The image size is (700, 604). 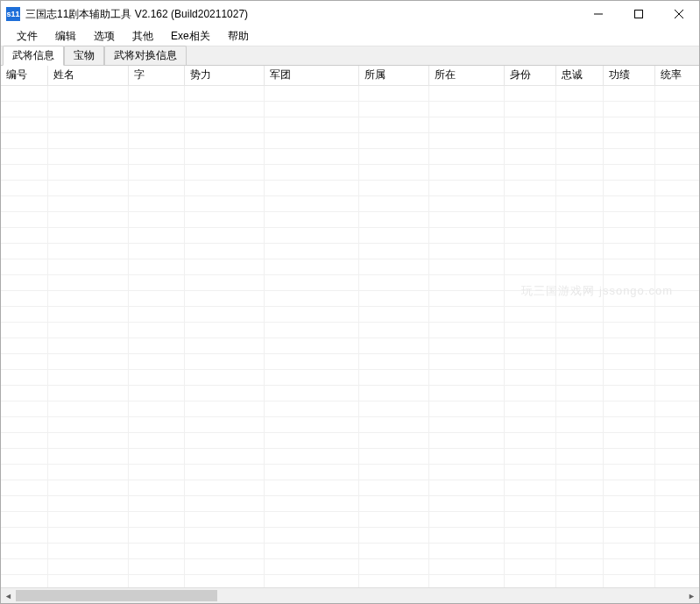 I want to click on menu-file: 文件, so click(x=27, y=37).